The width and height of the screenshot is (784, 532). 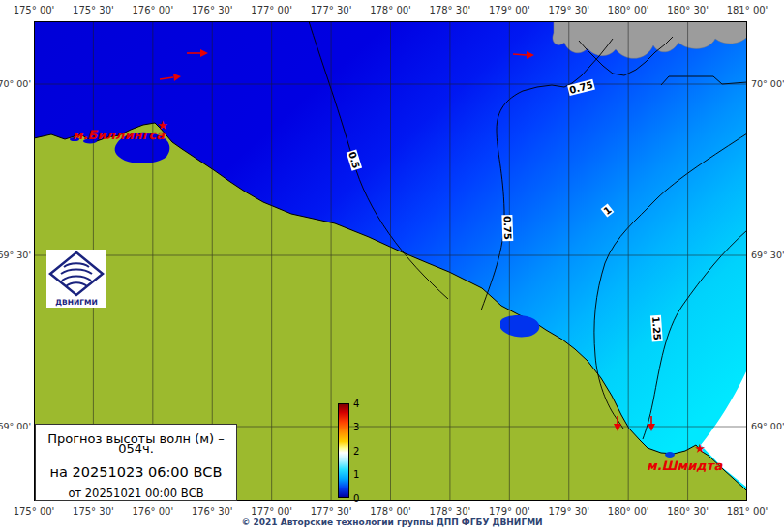 What do you see at coordinates (344, 451) in the screenshot?
I see `wave-height-colorbar` at bounding box center [344, 451].